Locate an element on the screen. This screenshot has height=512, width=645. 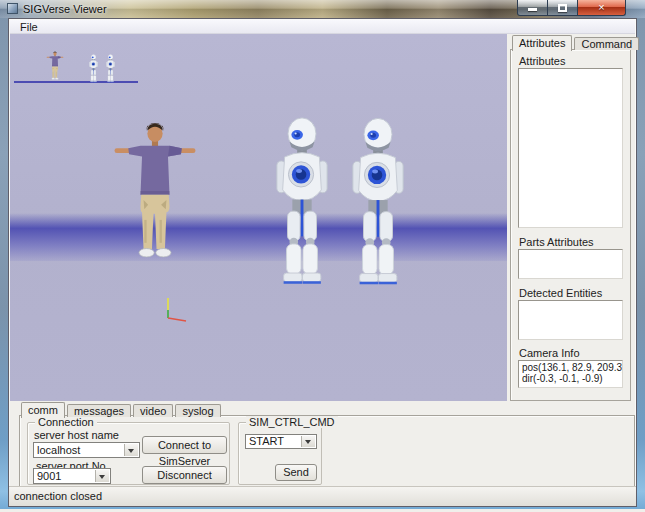
detected-entities-textarea is located at coordinates (570, 320).